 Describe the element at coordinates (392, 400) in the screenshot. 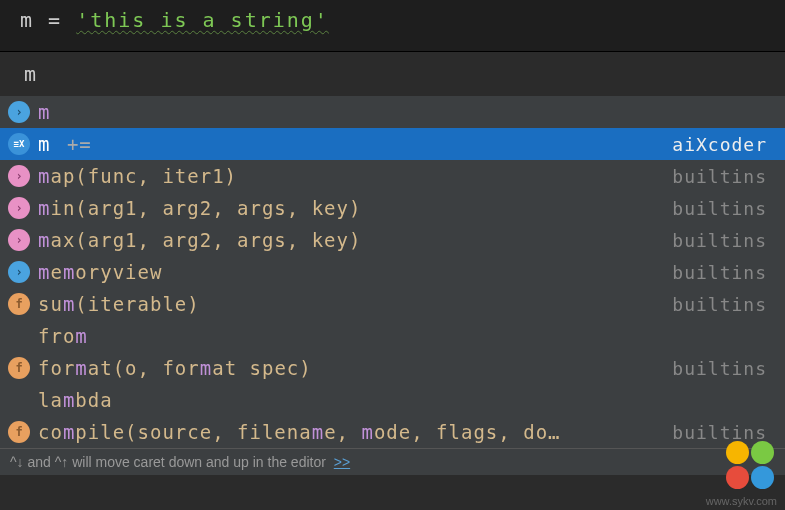

I see `suggestion-item: lambda` at that location.